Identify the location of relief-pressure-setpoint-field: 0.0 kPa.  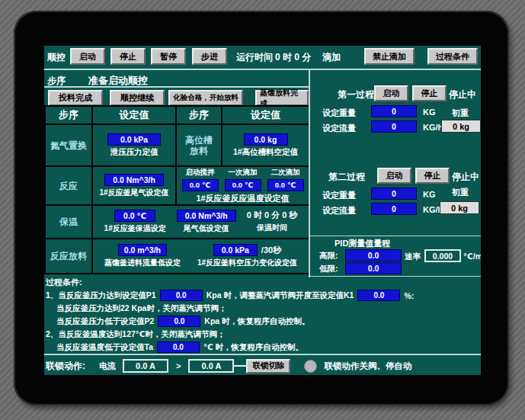
(134, 139).